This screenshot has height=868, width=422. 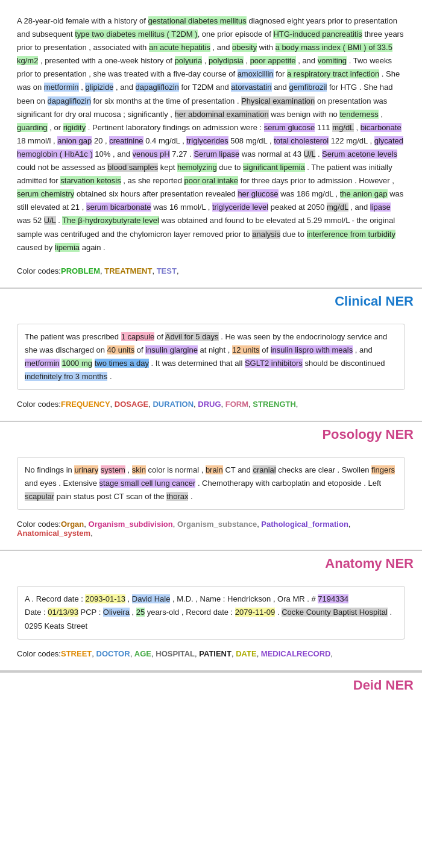 What do you see at coordinates (138, 336) in the screenshot?
I see `hl-1-capsule: 1 capsule` at bounding box center [138, 336].